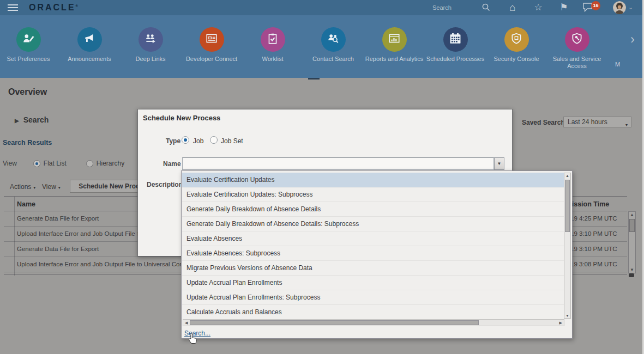 Image resolution: width=644 pixels, height=354 pixels. I want to click on people-arrow-icon, so click(151, 40).